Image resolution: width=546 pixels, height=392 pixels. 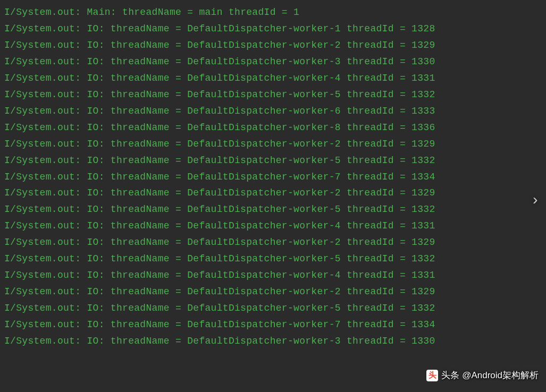 What do you see at coordinates (423, 325) in the screenshot?
I see `thread-id-value: 1334` at bounding box center [423, 325].